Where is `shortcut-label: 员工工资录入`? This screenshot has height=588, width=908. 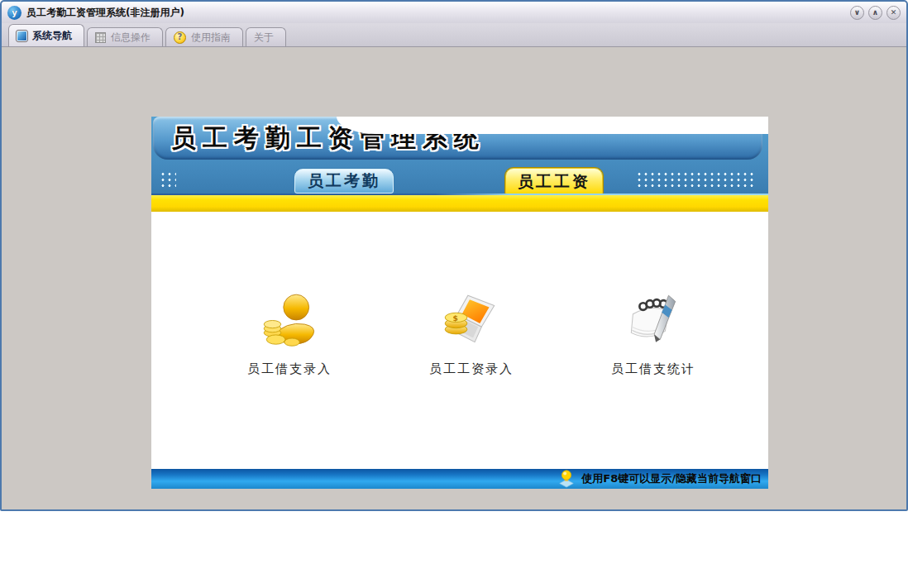
shortcut-label: 员工工资录入 is located at coordinates (471, 369).